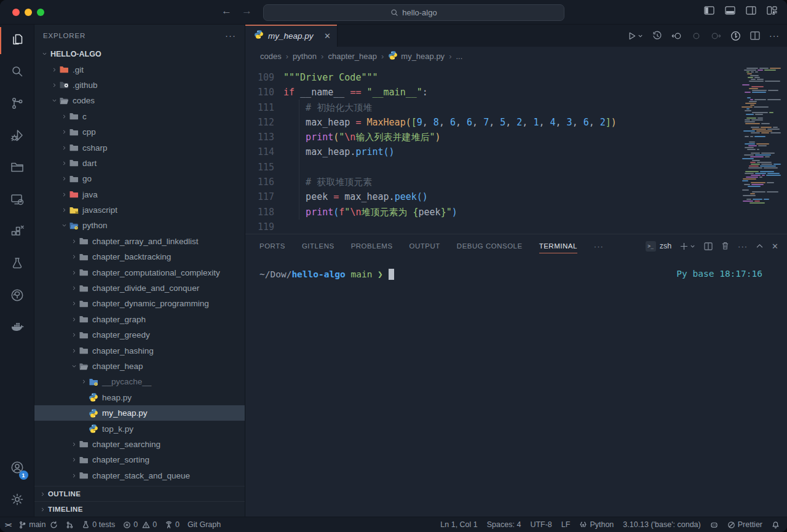 The image size is (787, 532). What do you see at coordinates (677, 36) in the screenshot?
I see `previous-change-icon` at bounding box center [677, 36].